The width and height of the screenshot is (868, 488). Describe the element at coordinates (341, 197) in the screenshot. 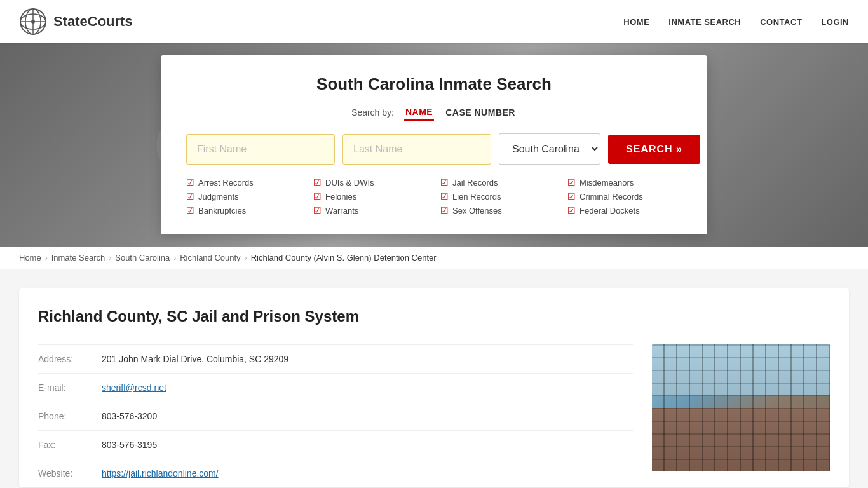

I see `checkbox-label: Felonies` at that location.